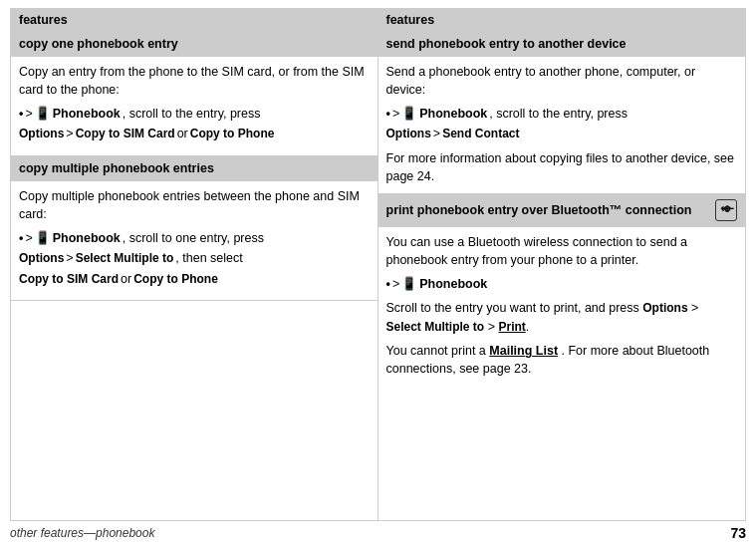 Image resolution: width=756 pixels, height=545 pixels. What do you see at coordinates (194, 258) in the screenshot?
I see `left-section2-nav2: Options > Select Multiple to, then selec…` at bounding box center [194, 258].